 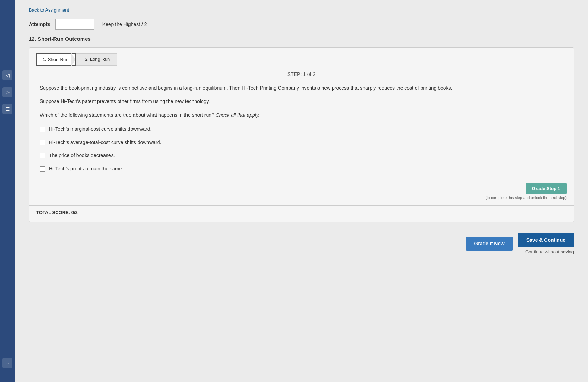 What do you see at coordinates (100, 129) in the screenshot?
I see `option-text-1: Hi-Tech's marginal-cost curve shifts dow…` at bounding box center [100, 129].